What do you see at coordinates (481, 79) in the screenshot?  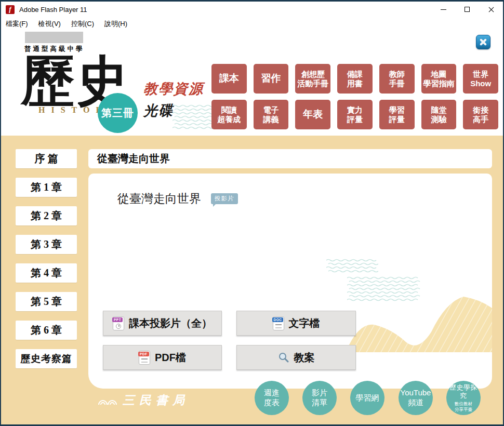 I see `nav-world-show: 世界 Show` at bounding box center [481, 79].